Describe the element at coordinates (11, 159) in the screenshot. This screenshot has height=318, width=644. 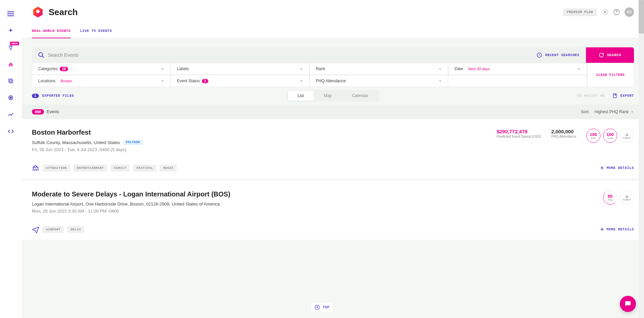
I see `sidebar: NEW` at that location.